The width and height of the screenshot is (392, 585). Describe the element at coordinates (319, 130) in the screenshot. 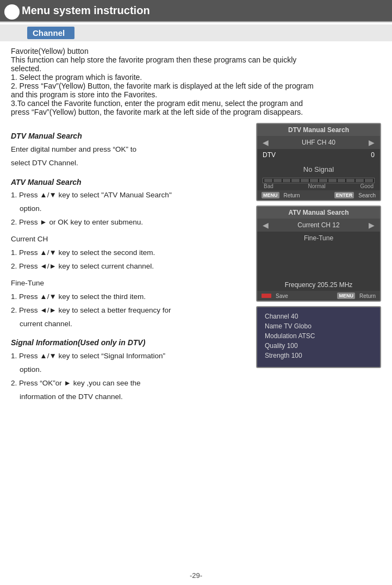

I see `dtv-panel-title: DTV Manual Search` at that location.